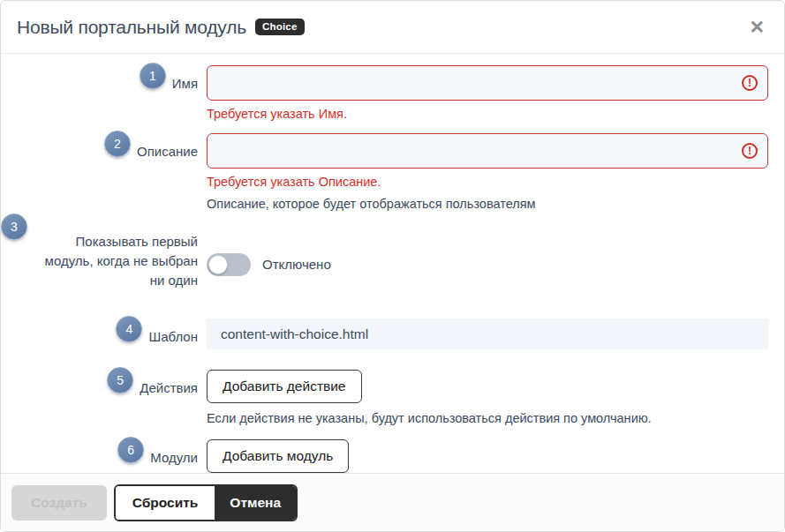 The height and width of the screenshot is (532, 785). I want to click on name-input, so click(487, 83).